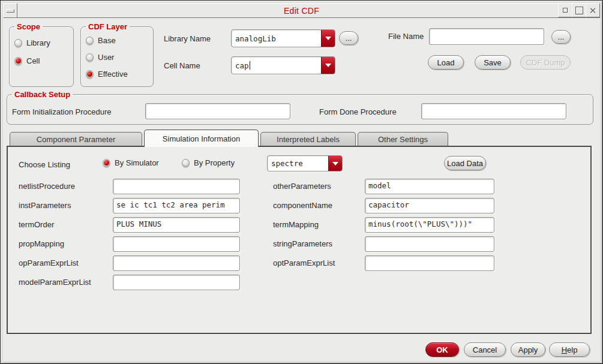 The height and width of the screenshot is (364, 603). What do you see at coordinates (430, 244) in the screenshot?
I see `stringParameters-input` at bounding box center [430, 244].